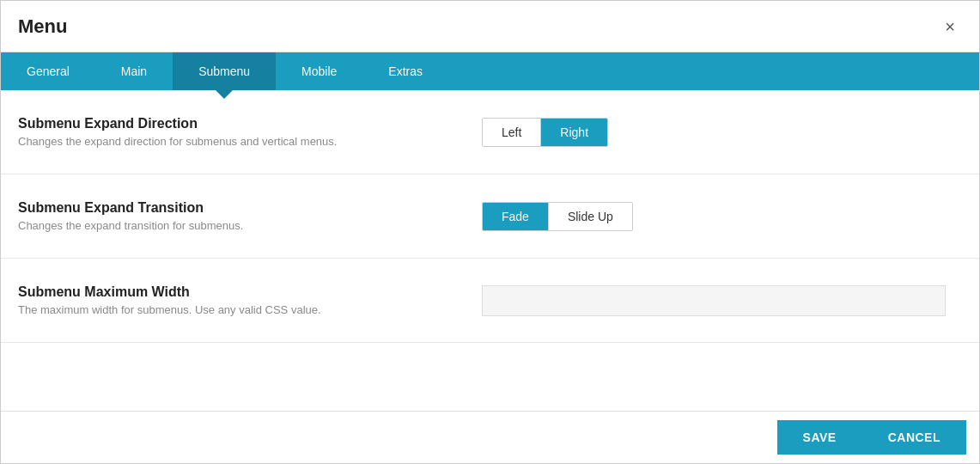 The image size is (980, 464). I want to click on cancel-button: CANCEL, so click(914, 437).